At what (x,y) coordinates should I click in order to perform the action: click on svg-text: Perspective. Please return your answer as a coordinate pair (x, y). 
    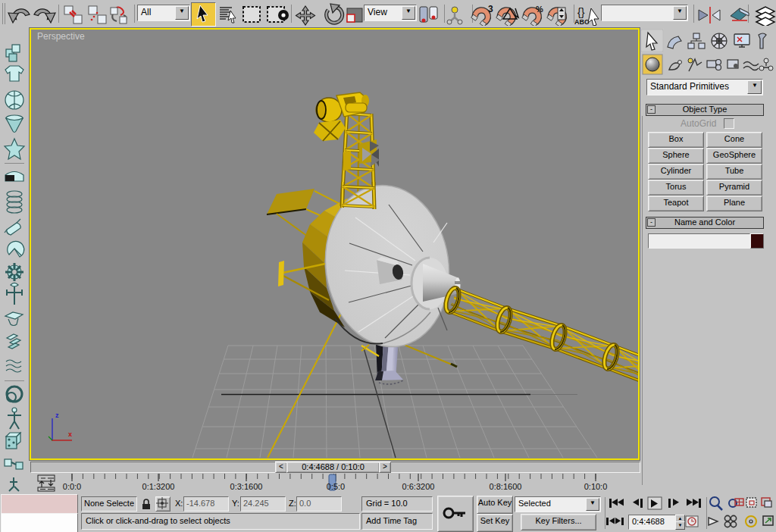
    Looking at the image, I should click on (61, 36).